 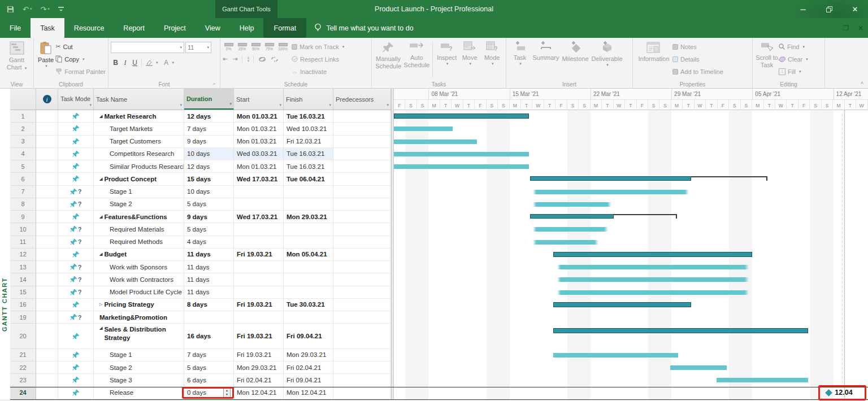 I want to click on outdent-task-icon: ⇤, so click(x=225, y=59).